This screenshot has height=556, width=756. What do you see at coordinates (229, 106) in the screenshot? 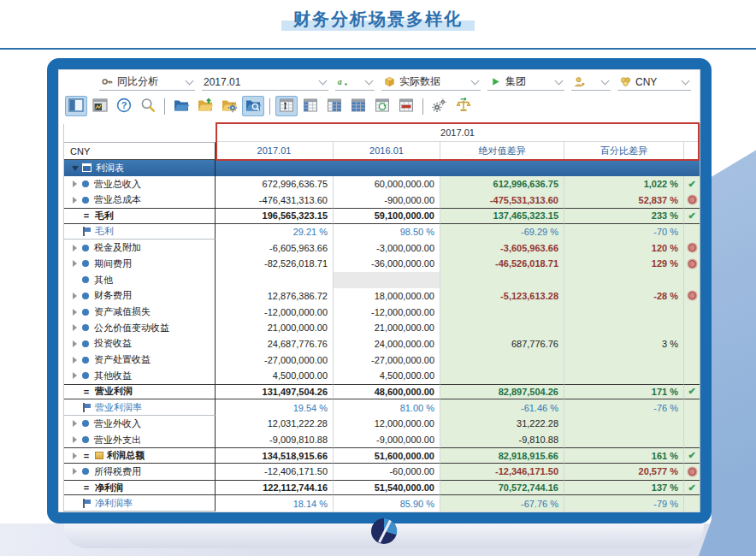
I see `folder-settings-button` at bounding box center [229, 106].